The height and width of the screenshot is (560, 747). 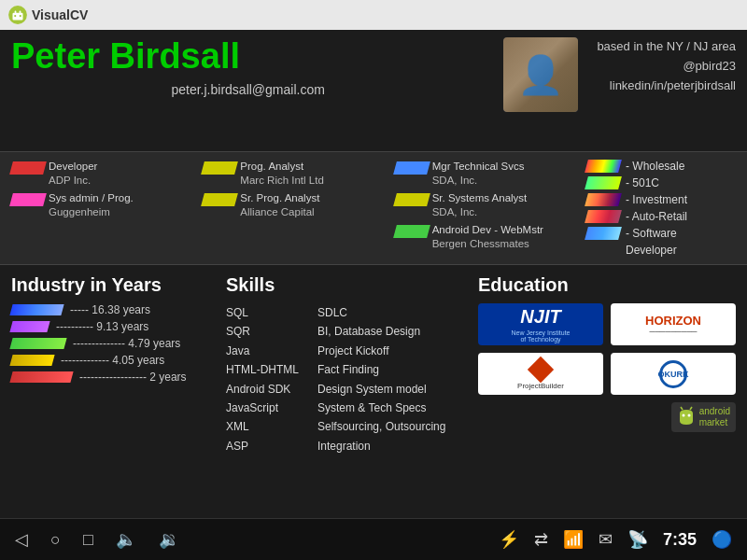 I want to click on android-badge: androidmarket, so click(x=704, y=417).